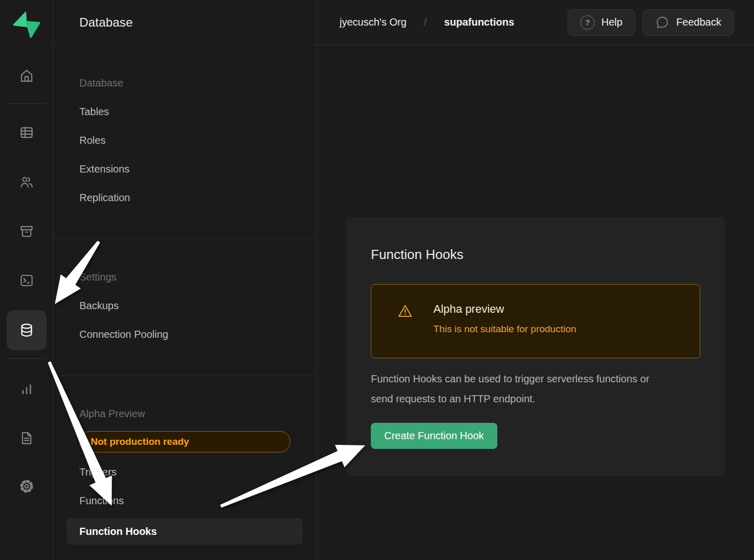 This screenshot has height=560, width=754. I want to click on breadcrumb: jyecusch's Org / supafunctions, so click(427, 23).